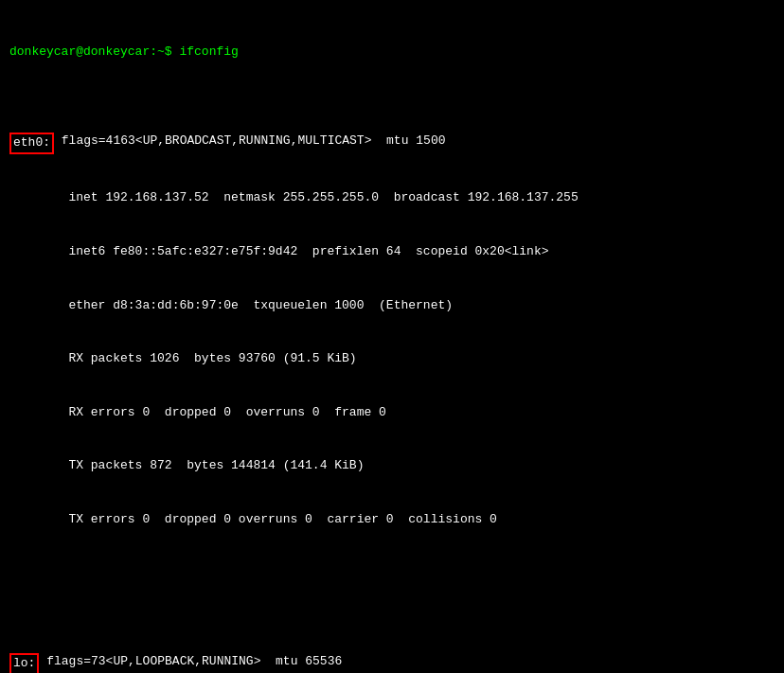  I want to click on lo-label: lo:, so click(25, 663).